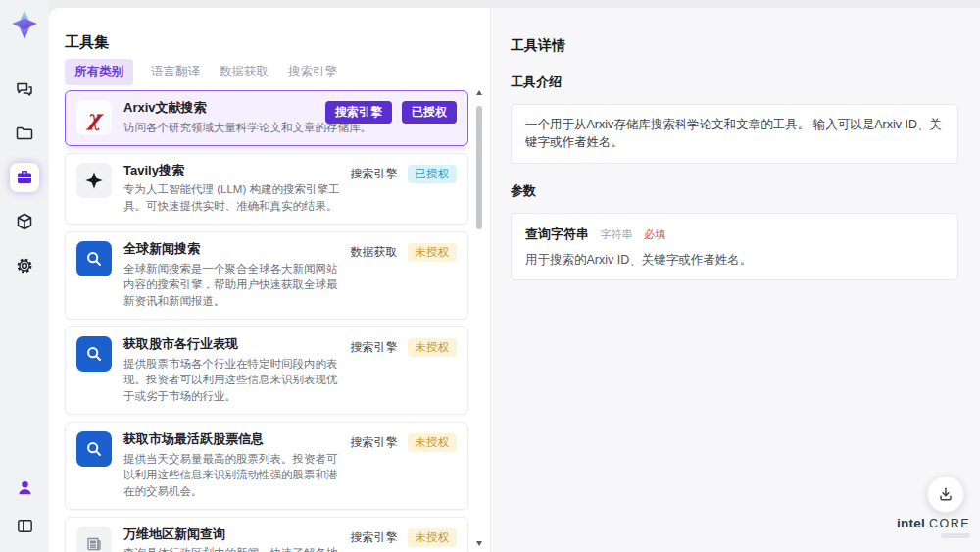 Image resolution: width=980 pixels, height=552 pixels. Describe the element at coordinates (946, 494) in the screenshot. I see `download-button` at that location.